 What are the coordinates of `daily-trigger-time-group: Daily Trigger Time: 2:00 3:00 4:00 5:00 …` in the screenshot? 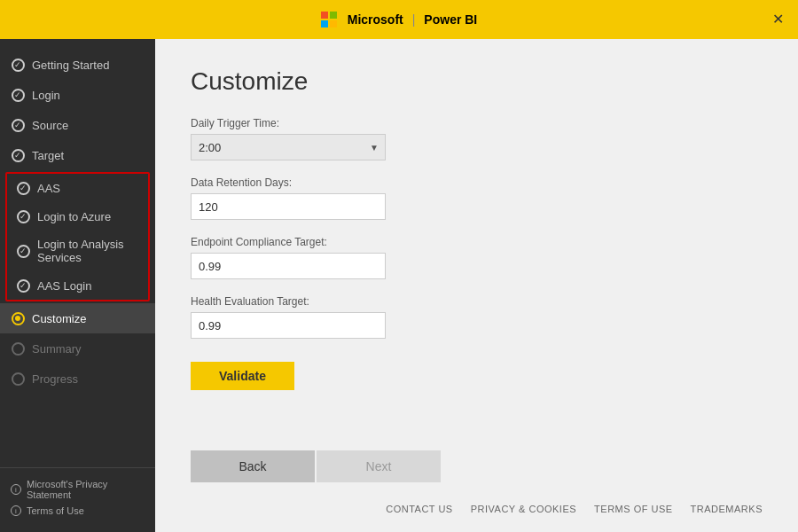 It's located at (477, 138).